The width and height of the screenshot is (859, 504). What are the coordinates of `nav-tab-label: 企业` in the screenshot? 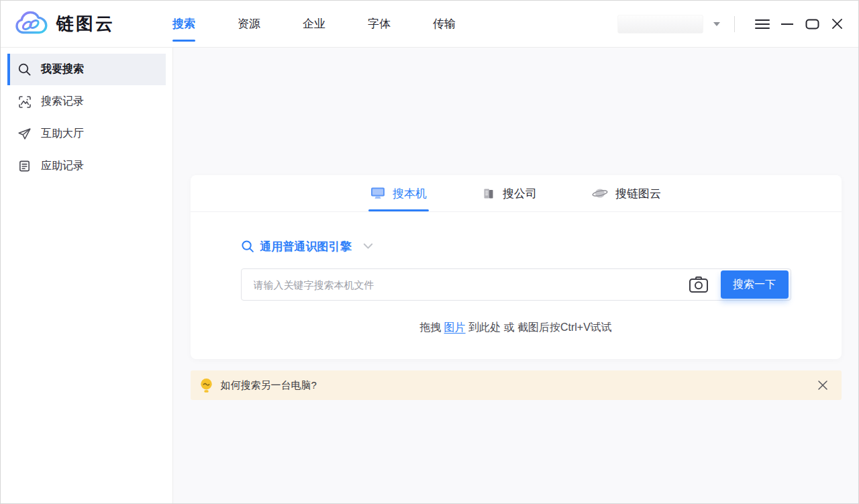 It's located at (314, 24).